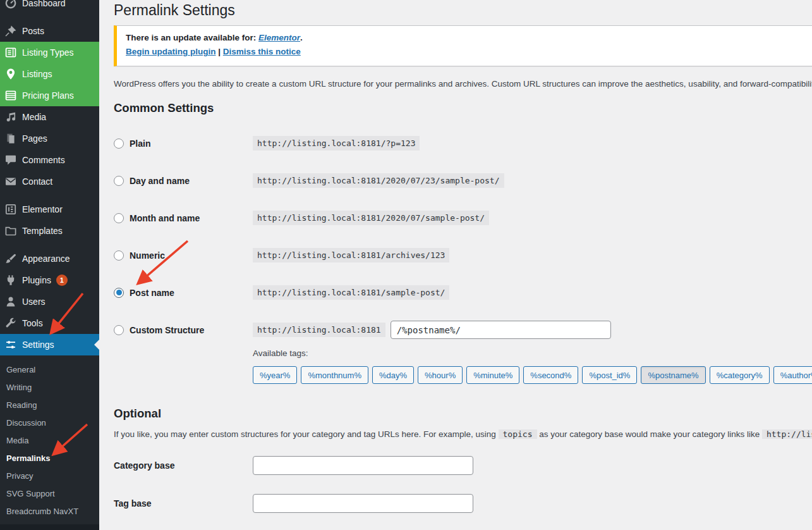 Image resolution: width=812 pixels, height=530 pixels. What do you see at coordinates (48, 52) in the screenshot?
I see `sidebar-item-label: Listing Types` at bounding box center [48, 52].